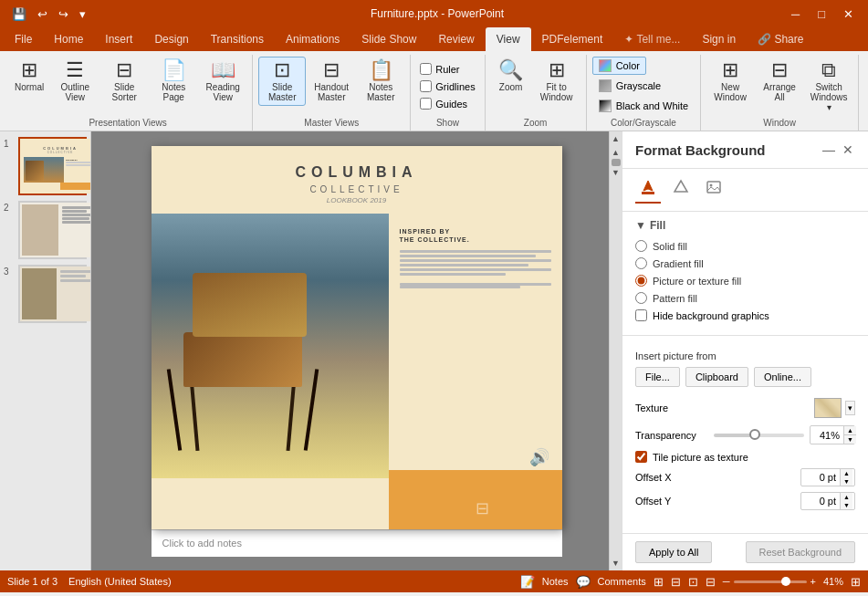  Describe the element at coordinates (440, 69) in the screenshot. I see `ruler-checkbox: Ruler` at that location.